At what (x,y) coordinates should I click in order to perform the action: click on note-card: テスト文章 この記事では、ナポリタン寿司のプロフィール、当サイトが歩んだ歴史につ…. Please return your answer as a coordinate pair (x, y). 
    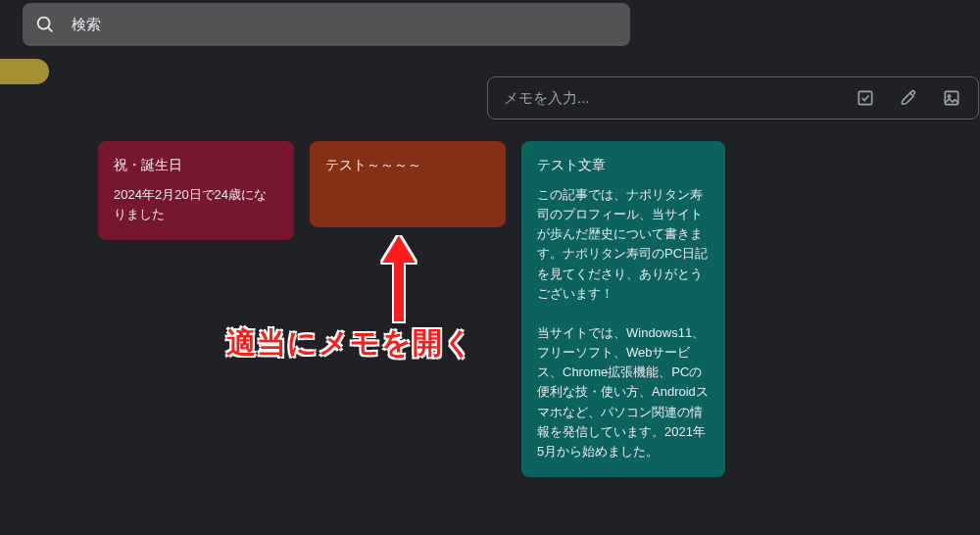
    Looking at the image, I should click on (623, 310).